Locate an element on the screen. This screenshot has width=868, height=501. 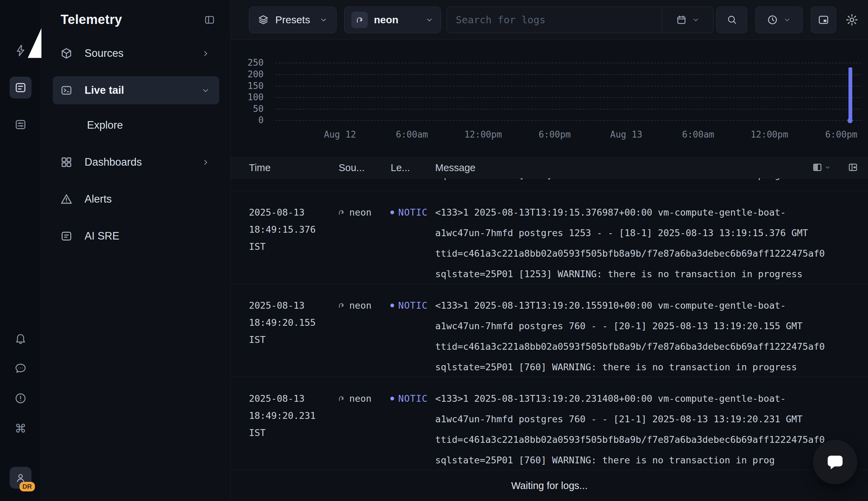
rail-item-quickstart is located at coordinates (21, 51).